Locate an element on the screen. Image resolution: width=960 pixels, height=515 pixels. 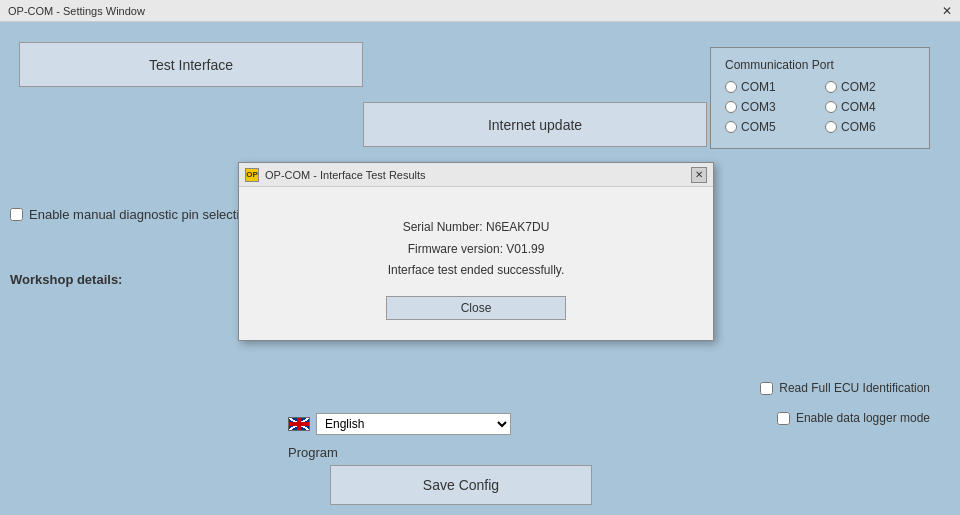
modal-title-text: OP-COM - Interface Test Results is located at coordinates (346, 175).